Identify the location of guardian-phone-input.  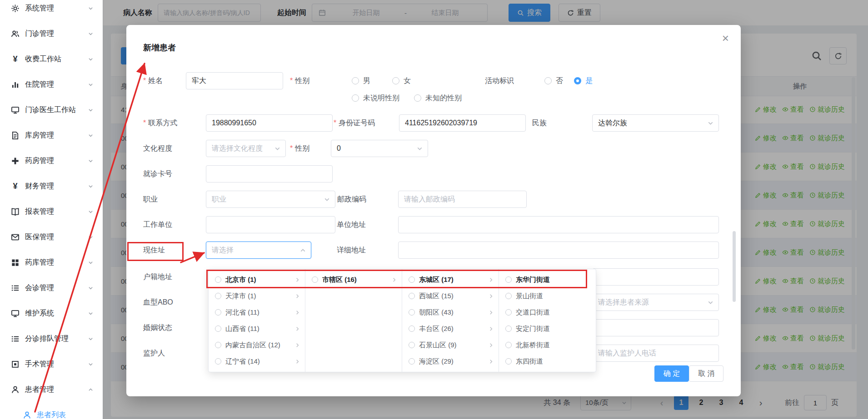
(655, 353).